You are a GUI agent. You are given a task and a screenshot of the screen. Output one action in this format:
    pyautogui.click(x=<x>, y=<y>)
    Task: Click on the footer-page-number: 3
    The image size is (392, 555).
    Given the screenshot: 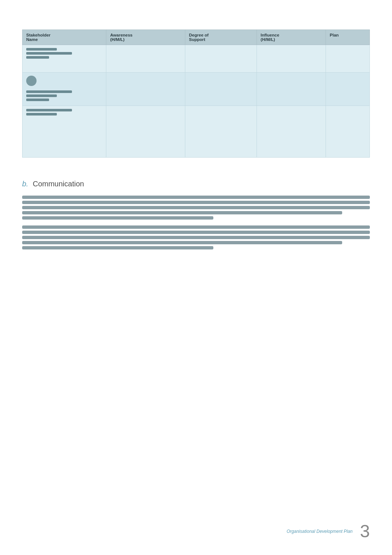 What is the action you would take?
    pyautogui.click(x=365, y=531)
    